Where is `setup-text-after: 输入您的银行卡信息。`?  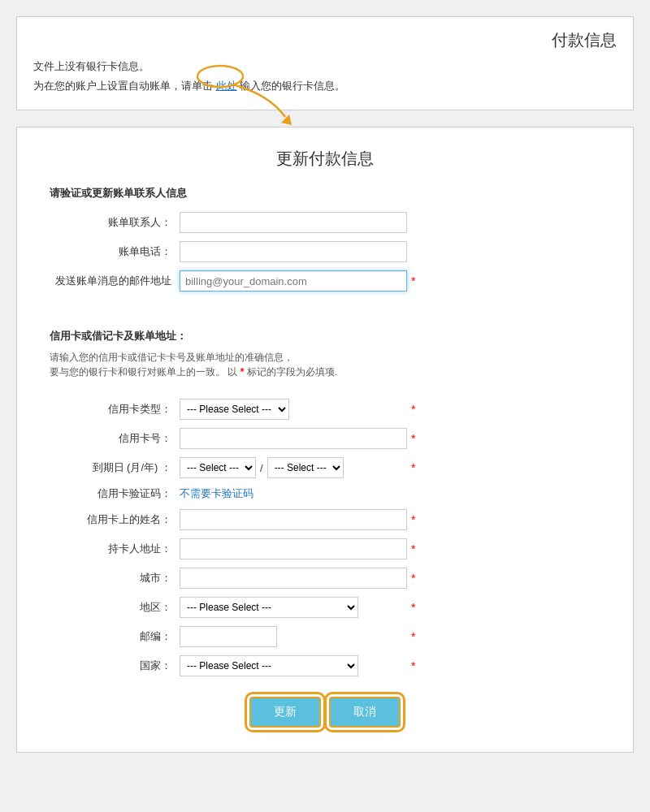 setup-text-after: 输入您的银行卡信息。 is located at coordinates (292, 86).